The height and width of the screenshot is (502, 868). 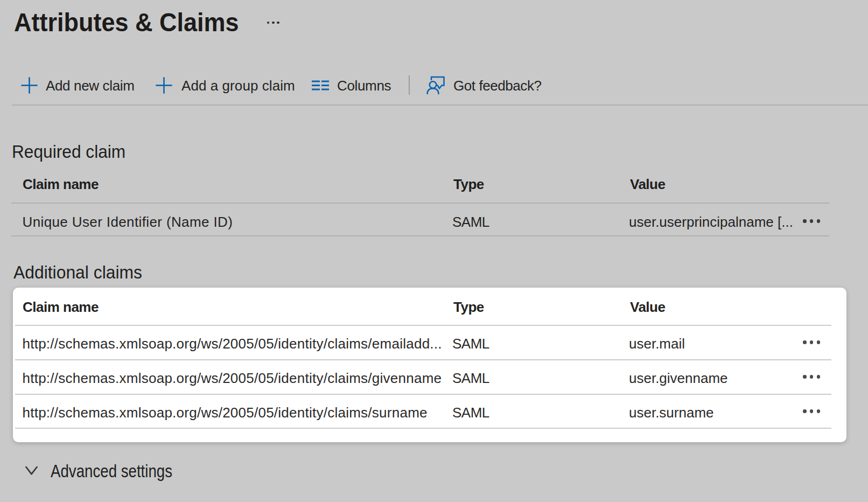 I want to click on additional-header-rule, so click(x=423, y=325).